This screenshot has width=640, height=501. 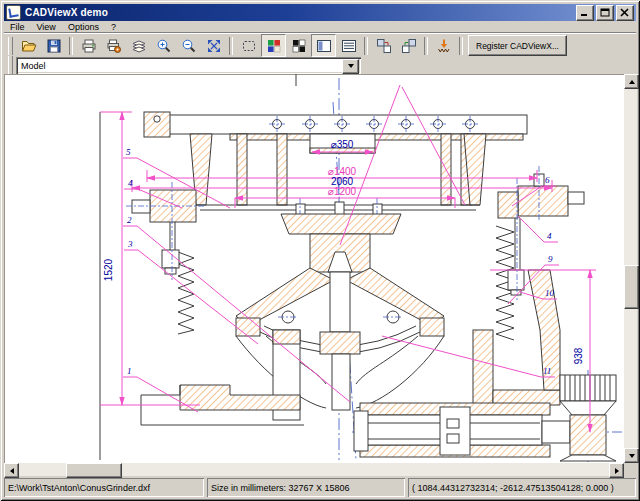 What do you see at coordinates (632, 456) in the screenshot?
I see `arrow-down-icon` at bounding box center [632, 456].